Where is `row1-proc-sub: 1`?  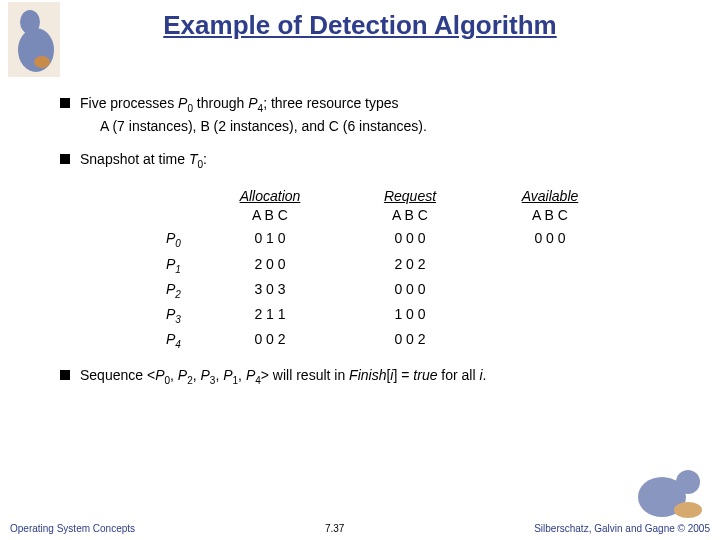
row1-proc-sub: 1 is located at coordinates (178, 268).